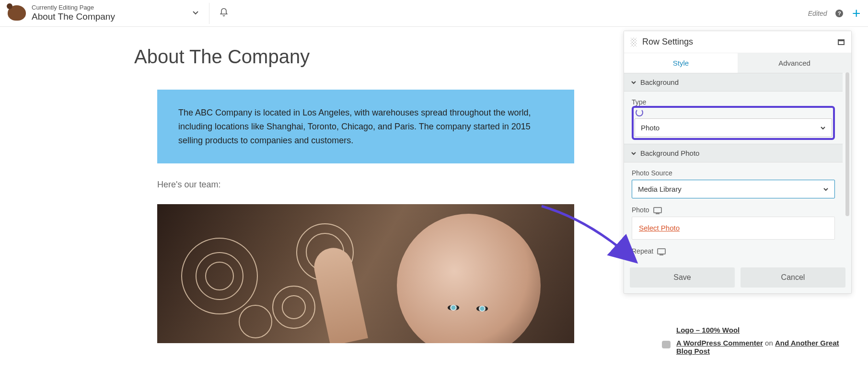  I want to click on repeat-label: Repeat, so click(733, 251).